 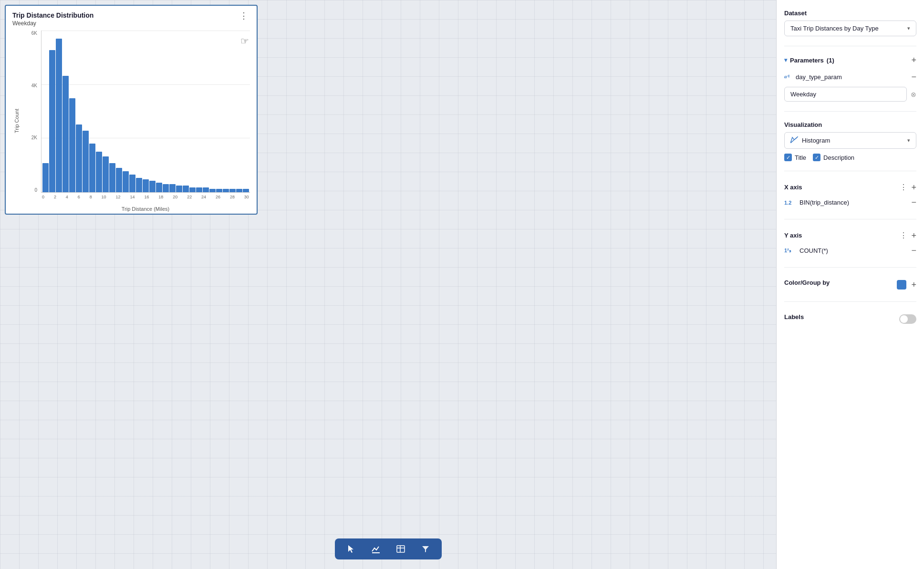 I want to click on chart-card: Trip Distance Distribution Weekday ⋮ ☞ T…, so click(x=131, y=110).